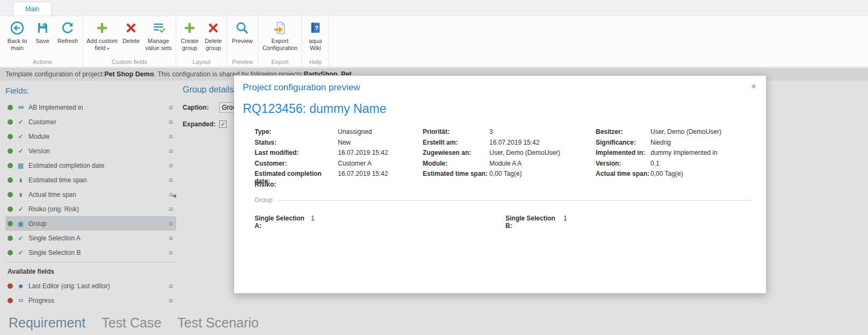  Describe the element at coordinates (700, 144) in the screenshot. I see `field-value: Niedrig` at that location.